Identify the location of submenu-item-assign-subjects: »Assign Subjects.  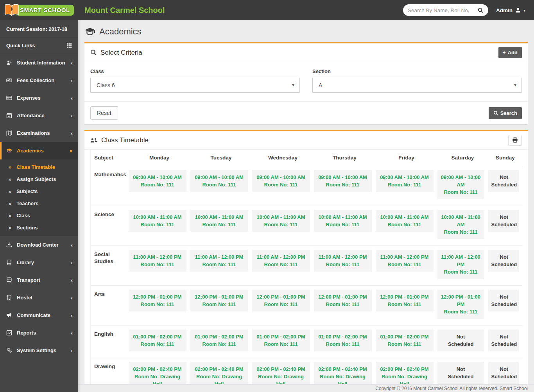
(39, 179).